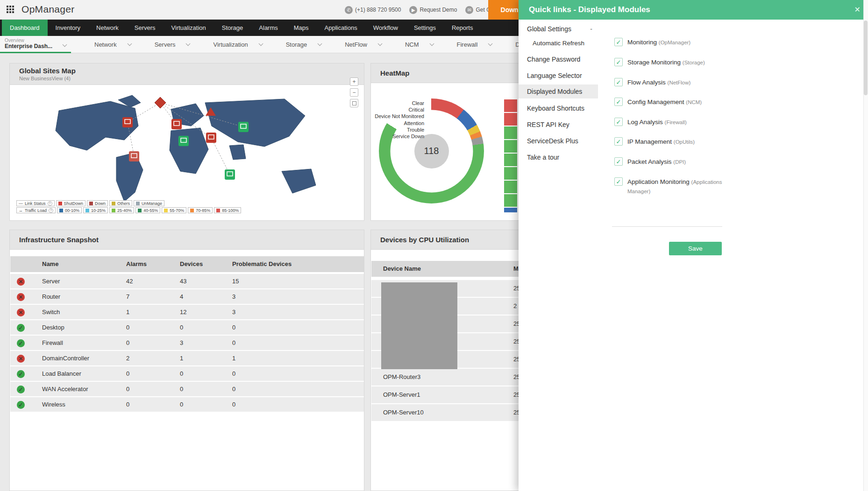  I want to click on dashboard-selector: Overview Enterprise Dash..., so click(36, 45).